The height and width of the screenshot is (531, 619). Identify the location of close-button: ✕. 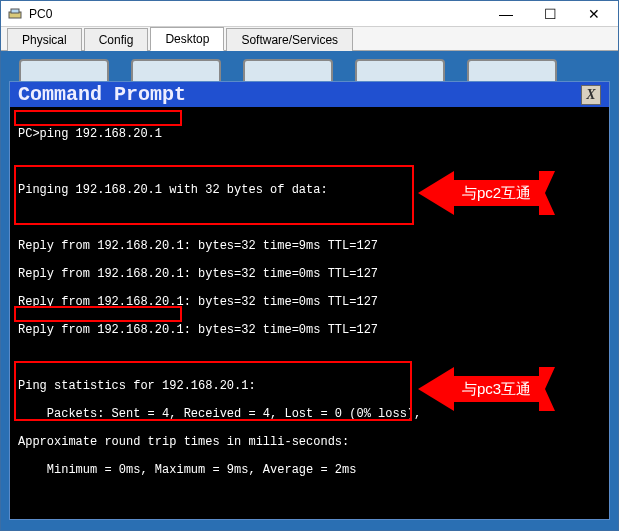
(594, 14).